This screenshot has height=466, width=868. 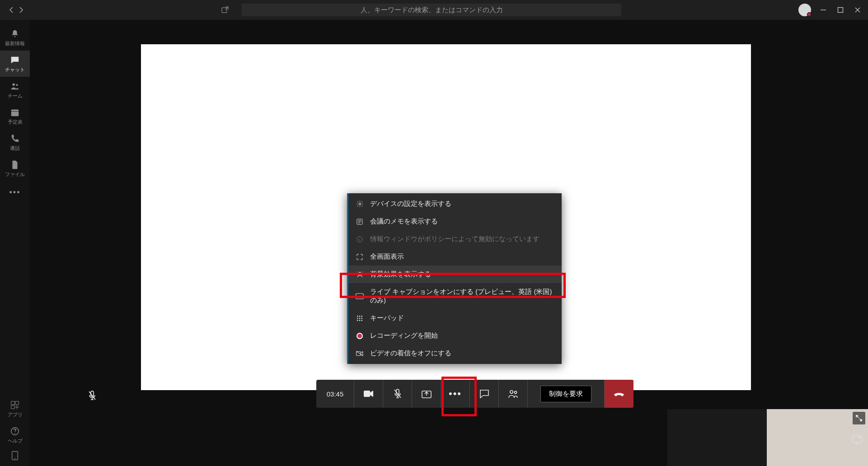 I want to click on menu-meeting-notes: 会議のメモを表示する, so click(x=455, y=221).